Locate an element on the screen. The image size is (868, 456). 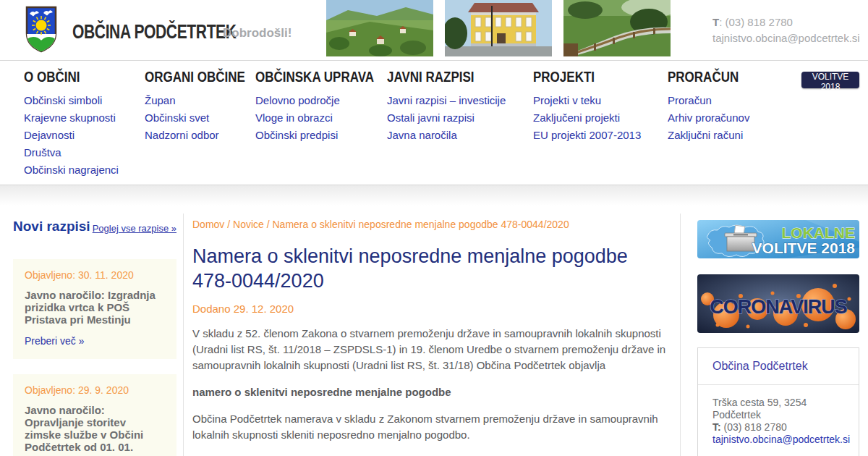
contact-phone: T: (03) 818 2780 is located at coordinates (778, 427).